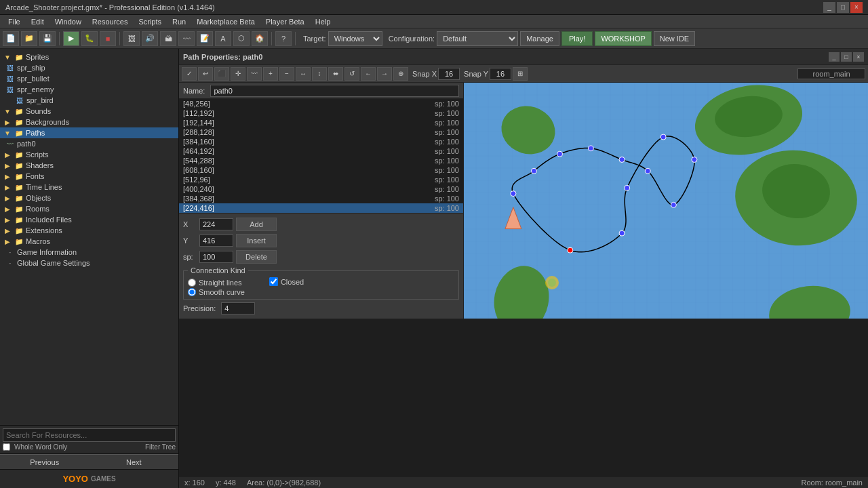 This screenshot has height=488, width=868. Describe the element at coordinates (45, 462) in the screenshot. I see `previous-button: Previous` at that location.